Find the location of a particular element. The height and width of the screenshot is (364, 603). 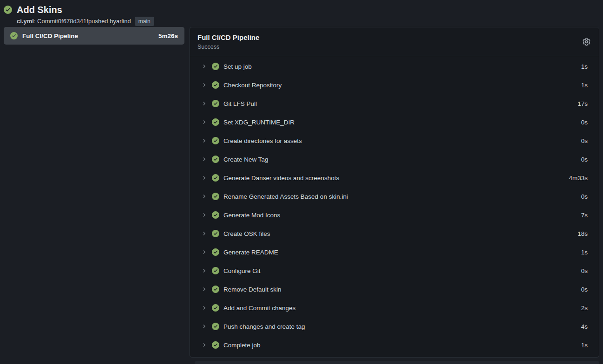

step-name: Git LFS Pull is located at coordinates (240, 104).